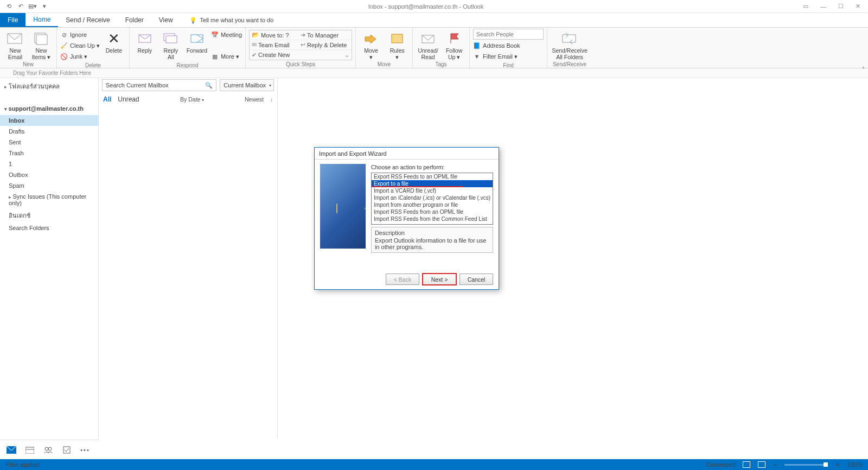 The height and width of the screenshot is (470, 868). What do you see at coordinates (432, 205) in the screenshot?
I see `opt-import-program-file: Import from another program or file` at bounding box center [432, 205].